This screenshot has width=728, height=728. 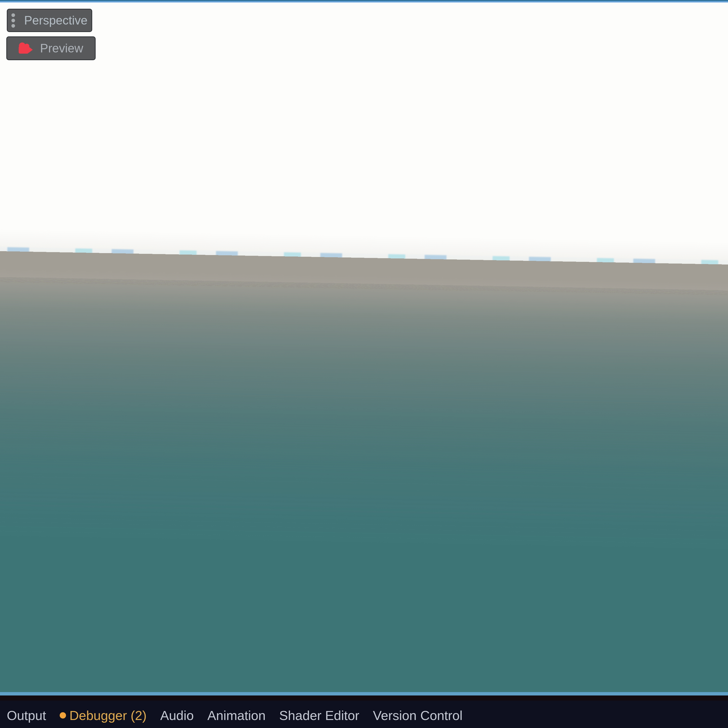 I want to click on tab-version-control: Version Control, so click(x=418, y=715).